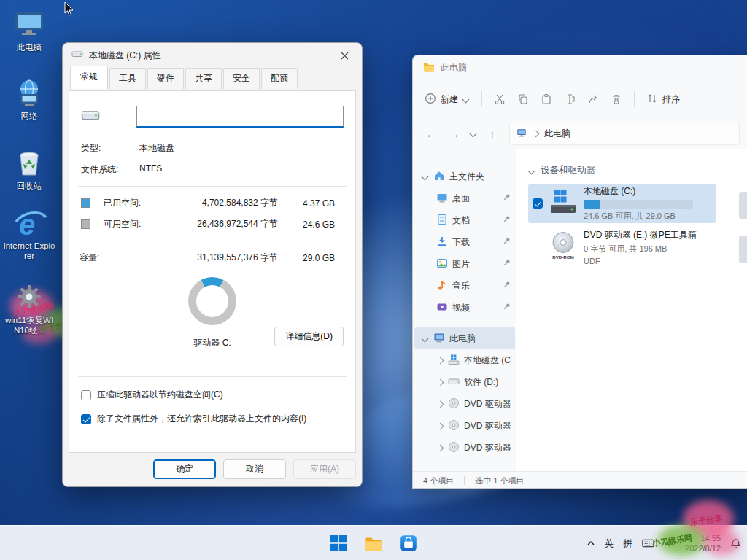  What do you see at coordinates (465, 338) in the screenshot?
I see `sidebar-item-this-pc: 此电脑` at bounding box center [465, 338].